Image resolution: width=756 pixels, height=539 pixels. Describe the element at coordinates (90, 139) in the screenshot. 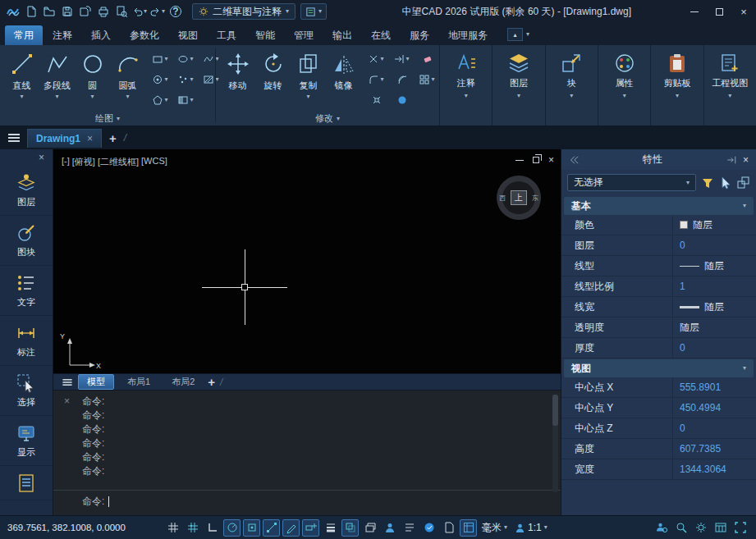

I see `document-tab-close-icon: ×` at that location.